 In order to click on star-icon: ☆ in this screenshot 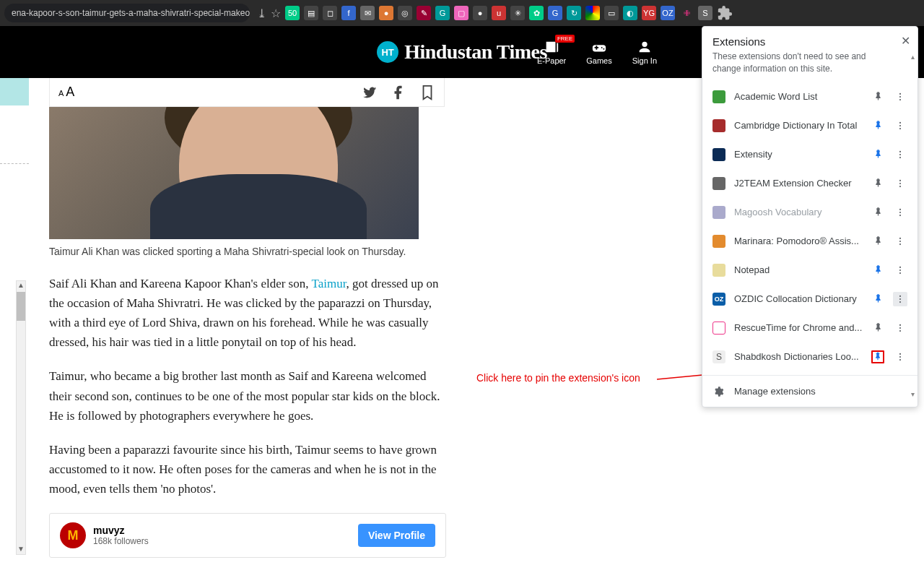, I will do `click(276, 13)`.